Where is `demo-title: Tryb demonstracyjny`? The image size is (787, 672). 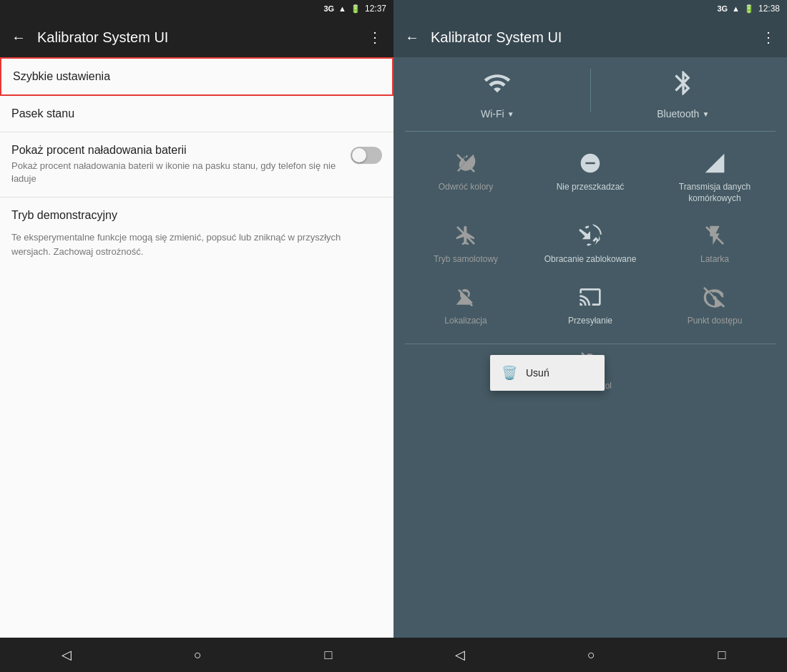 demo-title: Tryb demonstracyjny is located at coordinates (197, 215).